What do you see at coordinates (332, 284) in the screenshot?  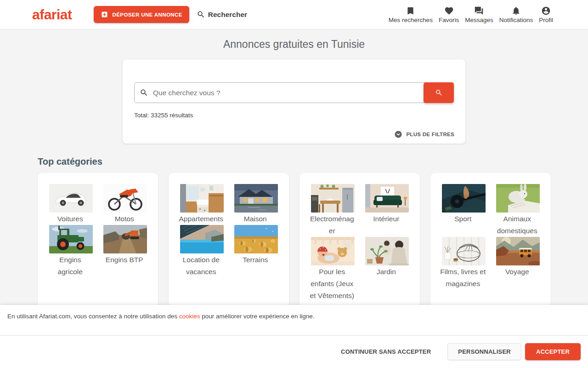 I see `category-label: Pour les enfants (Jeux et Vêtements)` at bounding box center [332, 284].